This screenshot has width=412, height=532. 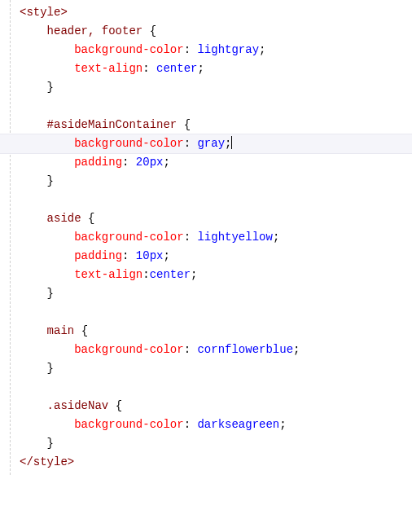 What do you see at coordinates (228, 50) in the screenshot?
I see `css-value: lightgray` at bounding box center [228, 50].